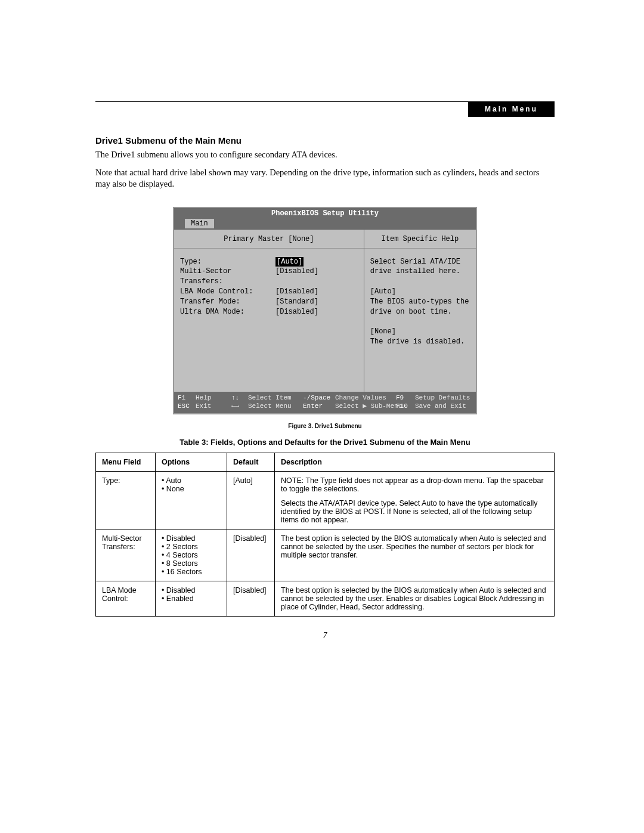 The width and height of the screenshot is (644, 833). I want to click on bios-right-panel-title: Item Specific Help, so click(420, 239).